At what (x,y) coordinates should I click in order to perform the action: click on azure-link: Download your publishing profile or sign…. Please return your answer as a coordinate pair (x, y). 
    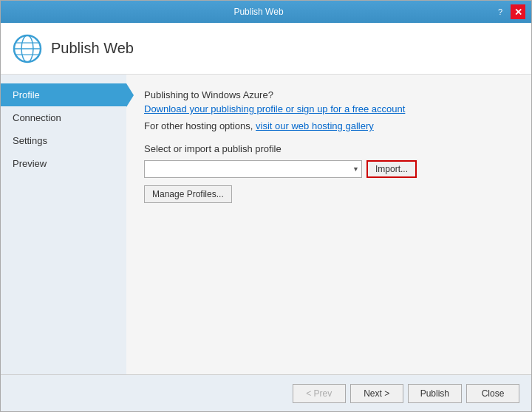
    Looking at the image, I should click on (329, 109).